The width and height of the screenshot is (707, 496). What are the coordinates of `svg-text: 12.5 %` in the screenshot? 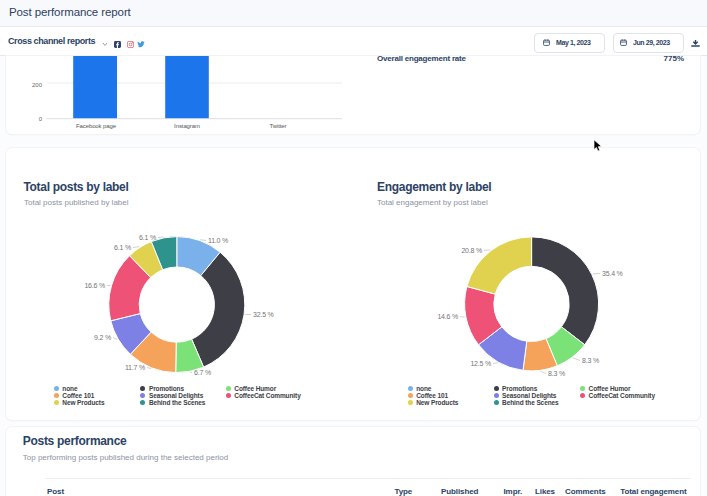 It's located at (480, 364).